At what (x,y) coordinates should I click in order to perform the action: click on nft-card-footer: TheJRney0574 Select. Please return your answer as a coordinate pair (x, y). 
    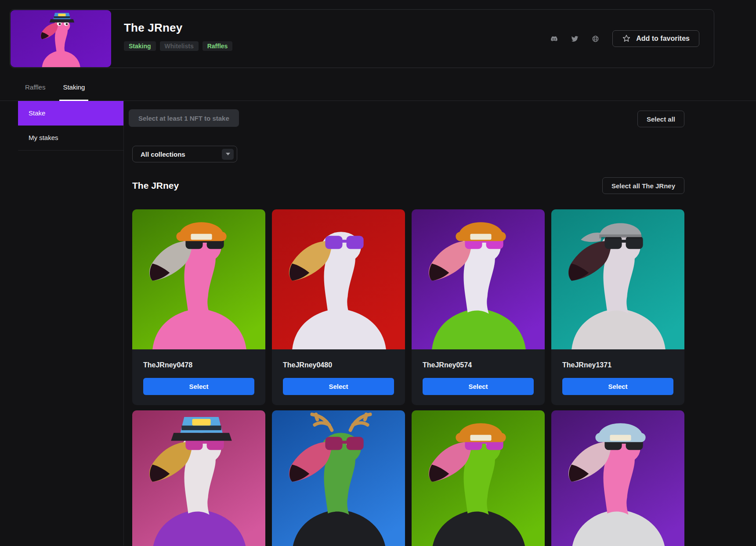
    Looking at the image, I should click on (478, 377).